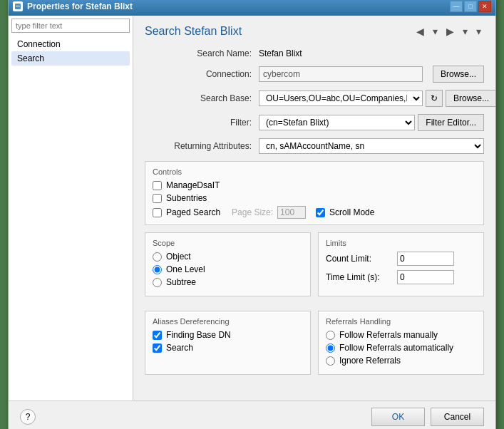  What do you see at coordinates (434, 98) in the screenshot?
I see `refresh-button: ↻` at bounding box center [434, 98].